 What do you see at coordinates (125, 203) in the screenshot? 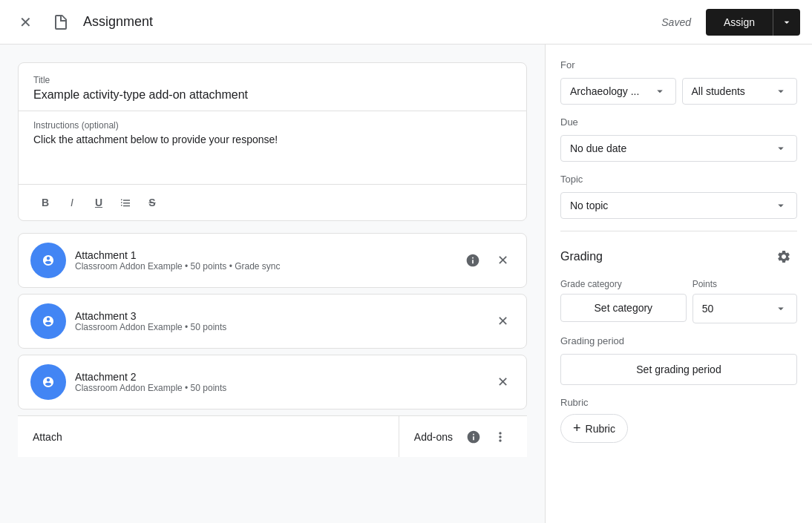
I see `list-button` at bounding box center [125, 203].